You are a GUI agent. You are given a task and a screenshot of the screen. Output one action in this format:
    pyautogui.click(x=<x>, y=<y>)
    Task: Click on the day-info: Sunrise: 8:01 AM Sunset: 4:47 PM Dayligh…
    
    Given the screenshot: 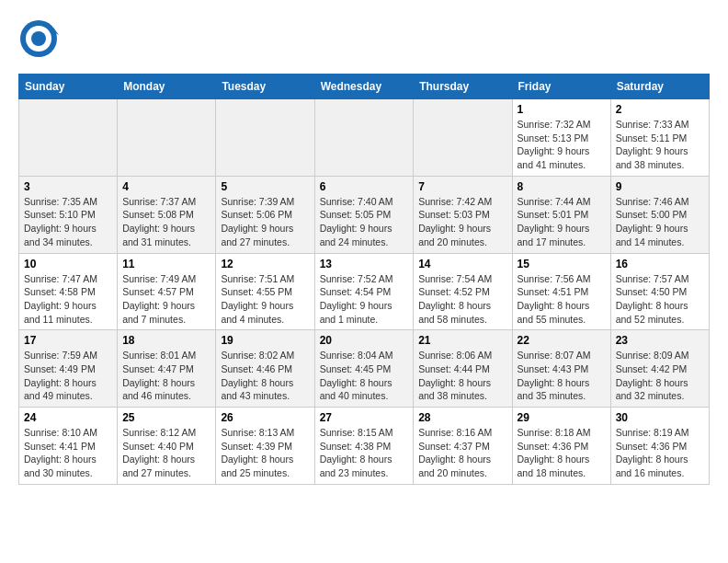 What is the action you would take?
    pyautogui.click(x=166, y=375)
    